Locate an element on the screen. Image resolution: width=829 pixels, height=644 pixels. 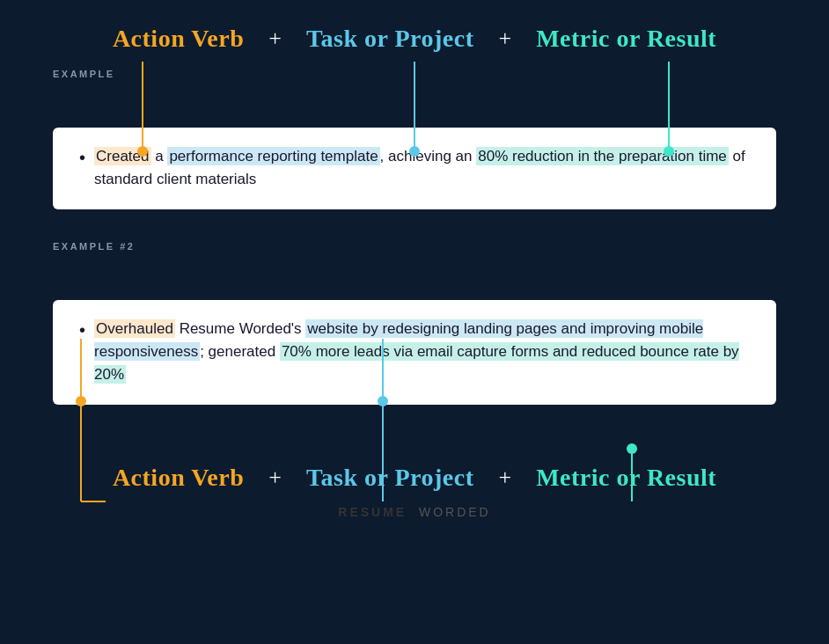
example1-metric: 80% reduction in the preparation time is located at coordinates (602, 157).